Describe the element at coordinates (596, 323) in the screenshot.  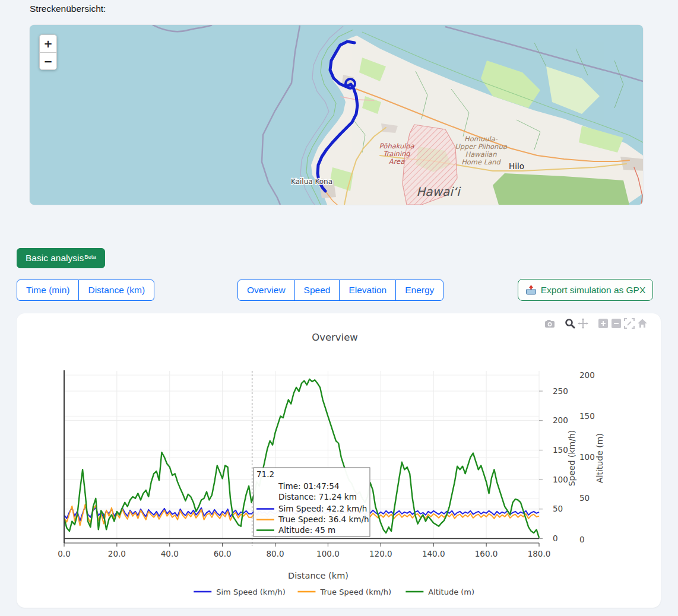
I see `plotly-modebar` at that location.